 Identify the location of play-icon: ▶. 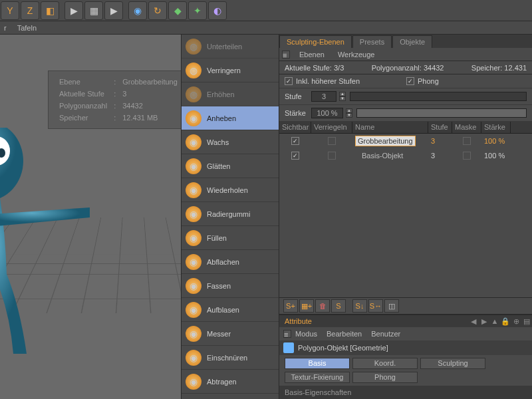
(74, 11).